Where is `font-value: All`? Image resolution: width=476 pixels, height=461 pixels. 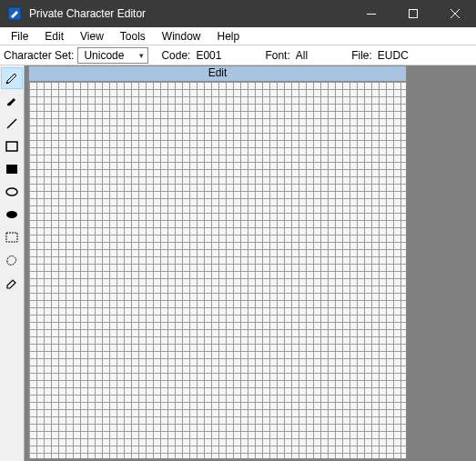
font-value: All is located at coordinates (302, 55).